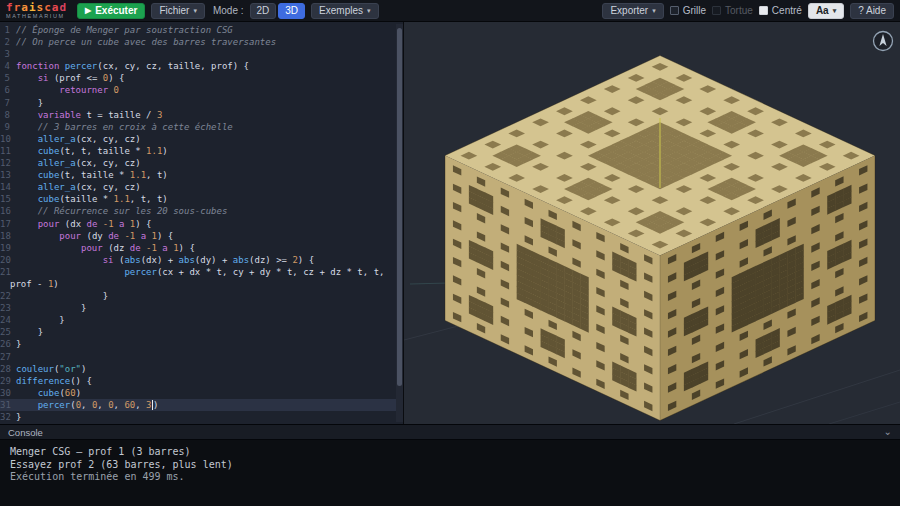 The width and height of the screenshot is (900, 506). I want to click on code-line: 27, so click(202, 357).